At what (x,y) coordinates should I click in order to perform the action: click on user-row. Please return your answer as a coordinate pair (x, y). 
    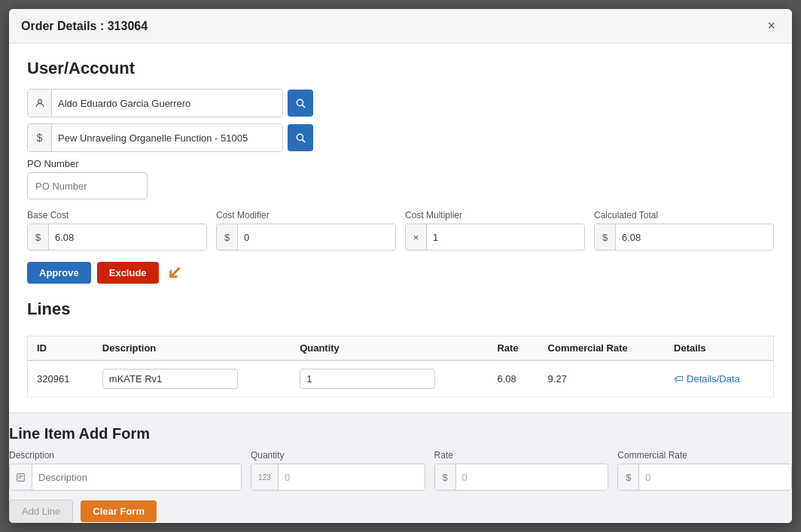
    Looking at the image, I should click on (400, 103).